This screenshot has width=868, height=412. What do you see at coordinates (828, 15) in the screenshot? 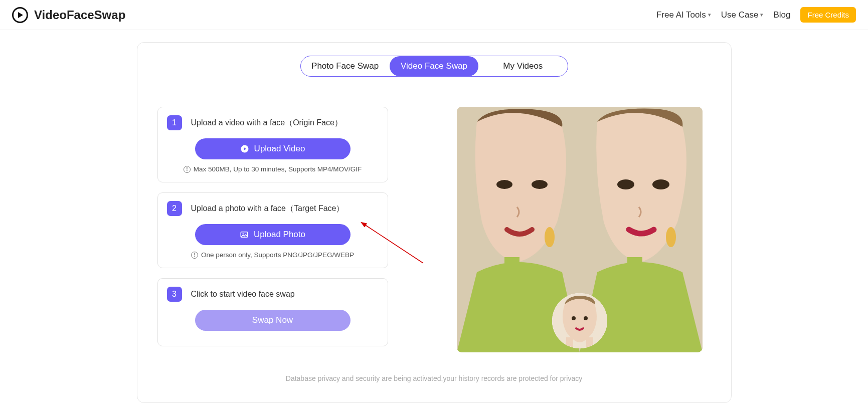
I see `button-label: Free Credits` at bounding box center [828, 15].